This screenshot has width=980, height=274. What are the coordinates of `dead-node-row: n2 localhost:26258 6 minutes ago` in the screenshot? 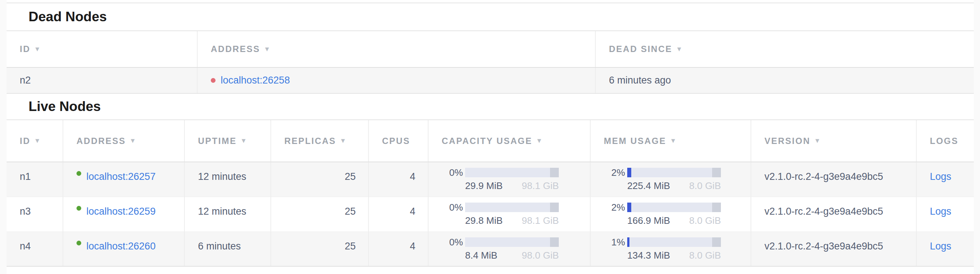 It's located at (490, 81).